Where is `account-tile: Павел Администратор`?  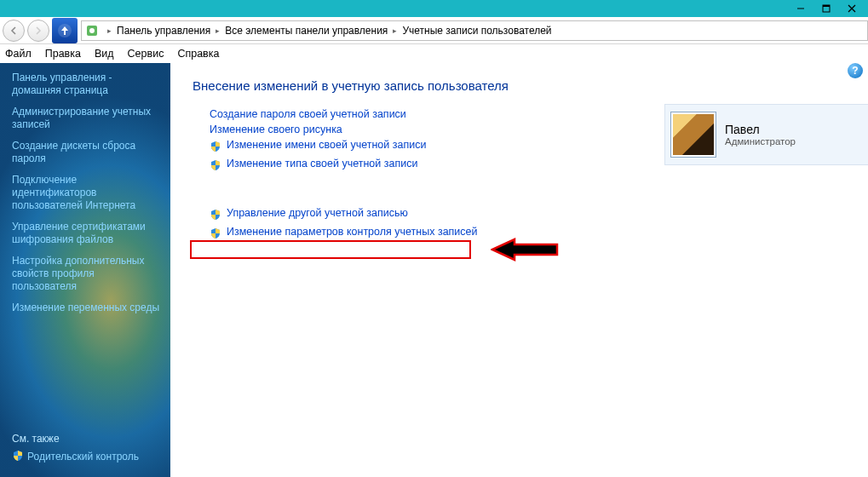 account-tile: Павел Администратор is located at coordinates (767, 135).